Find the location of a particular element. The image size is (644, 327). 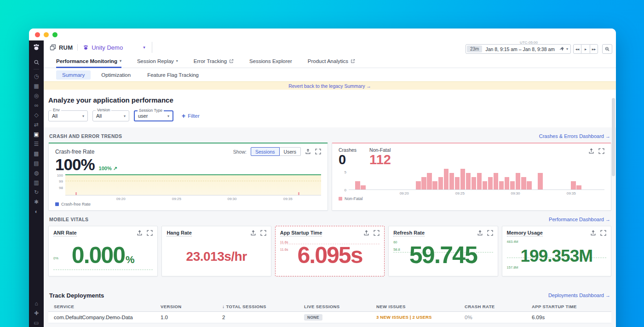

performance-dashboard-link: Performance Dashboard → is located at coordinates (580, 219).